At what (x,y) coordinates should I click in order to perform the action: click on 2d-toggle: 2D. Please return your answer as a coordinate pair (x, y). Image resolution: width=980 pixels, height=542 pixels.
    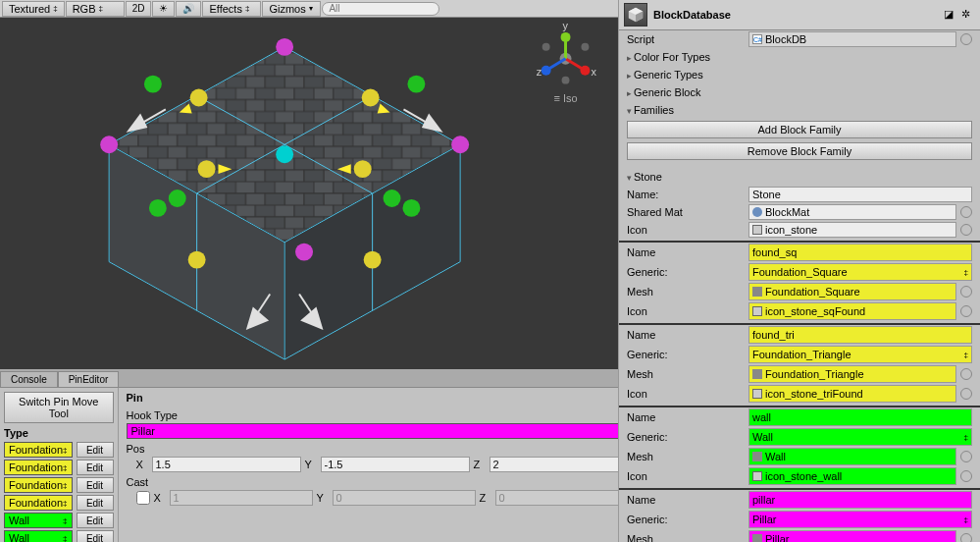
    Looking at the image, I should click on (139, 9).